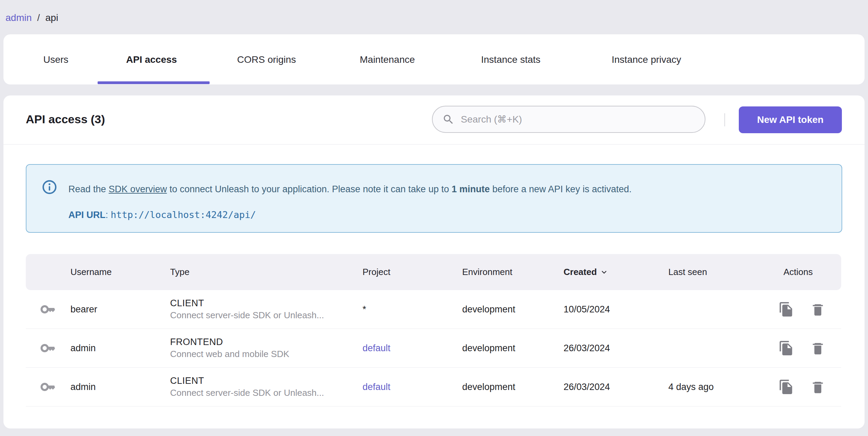  What do you see at coordinates (646, 60) in the screenshot?
I see `tab-instance-privacy: Instance privacy` at bounding box center [646, 60].